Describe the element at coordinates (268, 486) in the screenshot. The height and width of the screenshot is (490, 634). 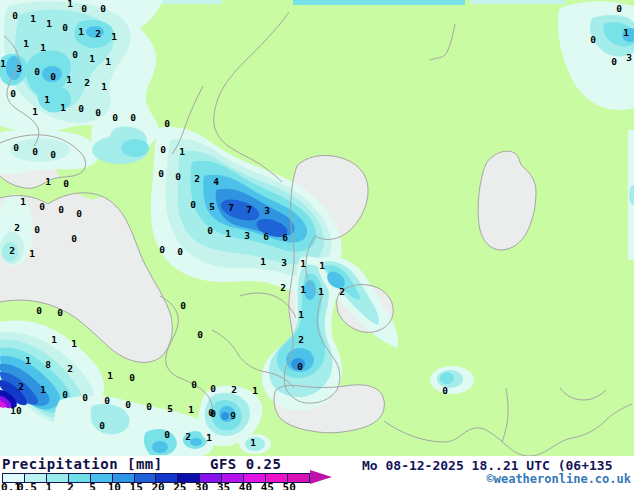
I see `scale-tick-label: 45` at that location.